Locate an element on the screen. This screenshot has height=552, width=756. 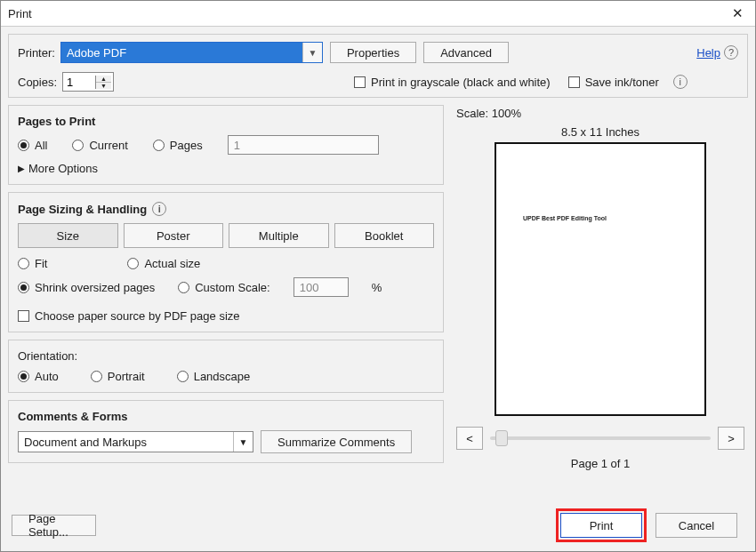
shrink-radio: Shrink oversized pages is located at coordinates (86, 288).